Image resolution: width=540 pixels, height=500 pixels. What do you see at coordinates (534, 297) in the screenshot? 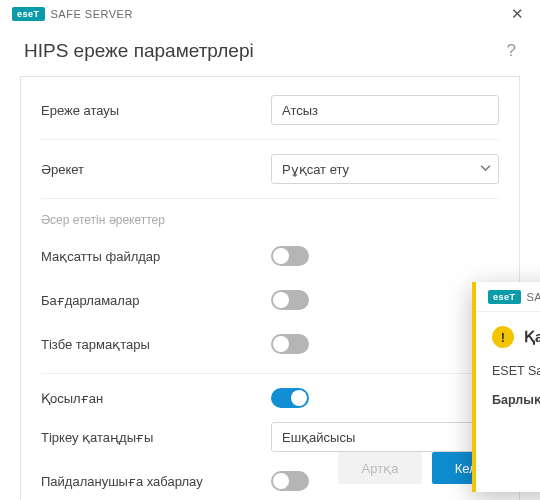
I see `popup-product-name: SAFE SER` at bounding box center [534, 297].